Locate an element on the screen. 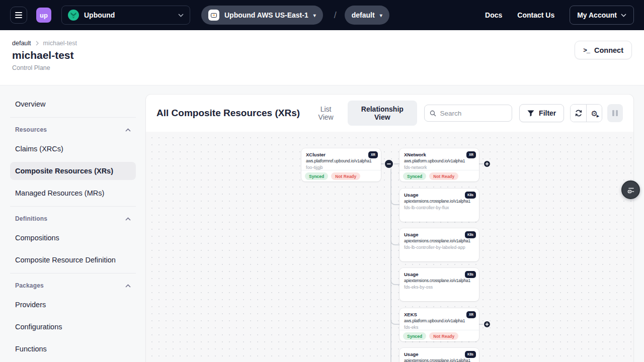 The image size is (644, 362). node-resource-name: fds-eks is located at coordinates (439, 327).